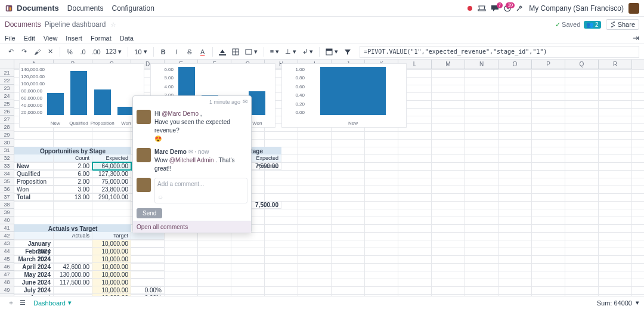 Image resolution: width=644 pixels, height=309 pixels. I want to click on clear-format-icon: ✕, so click(50, 52).